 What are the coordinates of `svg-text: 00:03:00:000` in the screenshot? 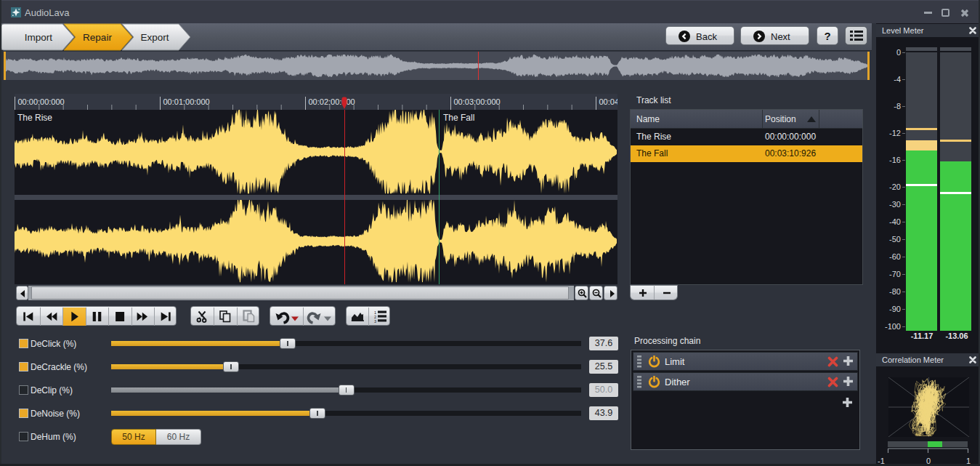 It's located at (477, 102).